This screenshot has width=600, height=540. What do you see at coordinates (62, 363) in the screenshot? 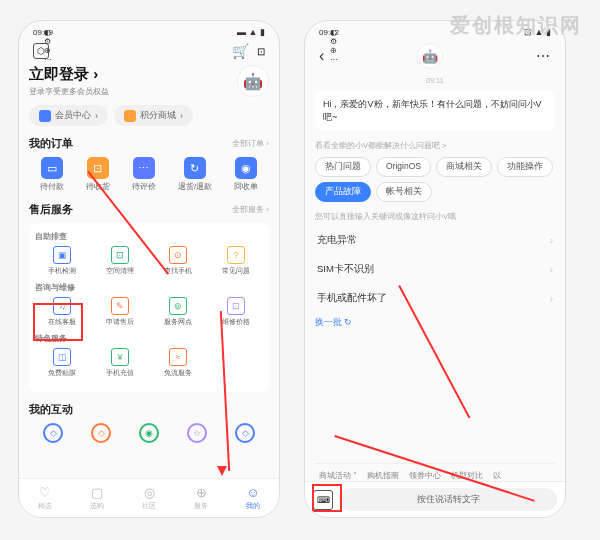
I see `service-item: ◫免费贴膜` at bounding box center [62, 363].